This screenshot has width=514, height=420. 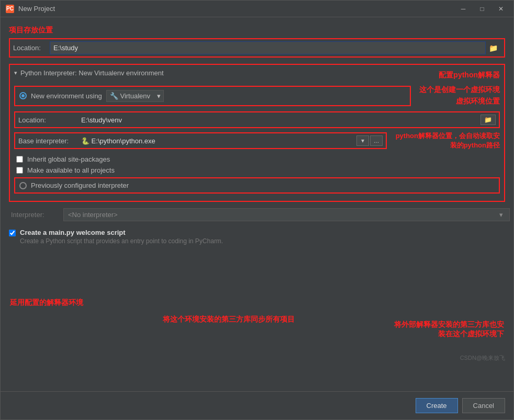 I want to click on watermark: CSDN@晚来放飞, so click(x=483, y=358).